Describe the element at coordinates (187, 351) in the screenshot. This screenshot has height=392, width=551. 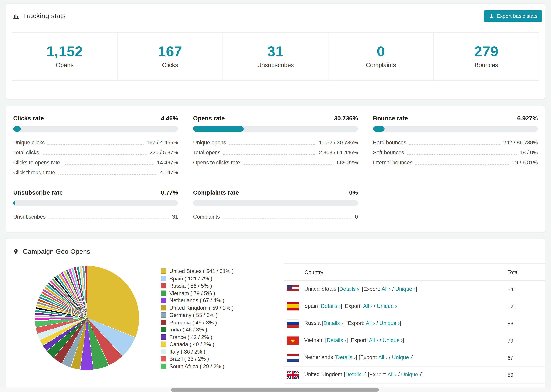
I see `legend-label: Italy ( 36 / 2% )` at that location.